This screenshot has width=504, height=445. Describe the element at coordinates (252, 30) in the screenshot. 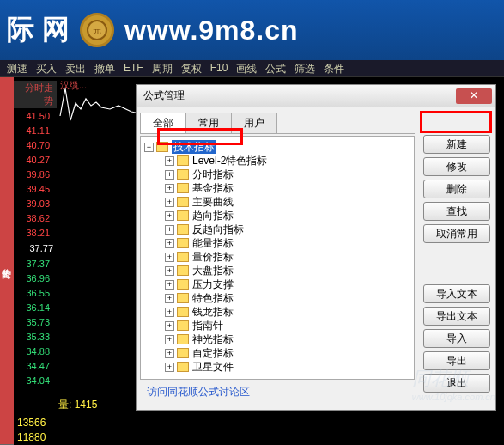

I see `site-header: 际 网 元 www.9m8.cn` at that location.